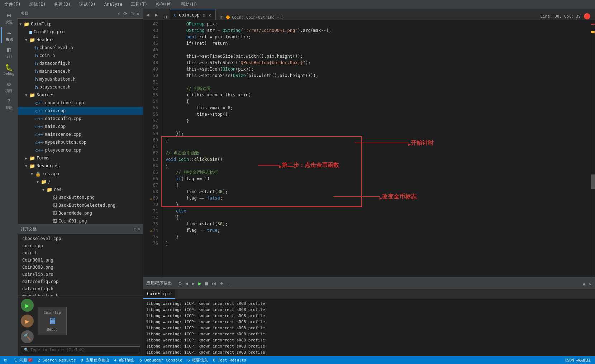  What do you see at coordinates (151, 217) in the screenshot?
I see `ln-72: 72` at bounding box center [151, 217].